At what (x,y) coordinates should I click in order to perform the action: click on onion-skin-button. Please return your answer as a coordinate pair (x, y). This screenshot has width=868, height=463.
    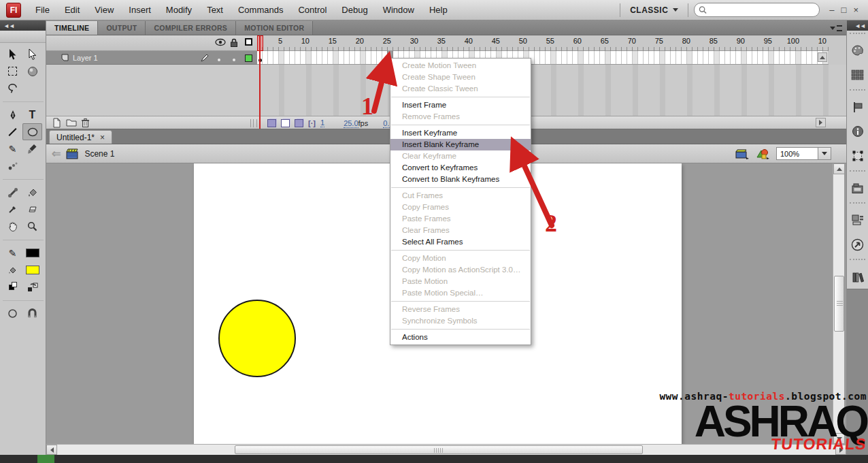
    Looking at the image, I should click on (286, 123).